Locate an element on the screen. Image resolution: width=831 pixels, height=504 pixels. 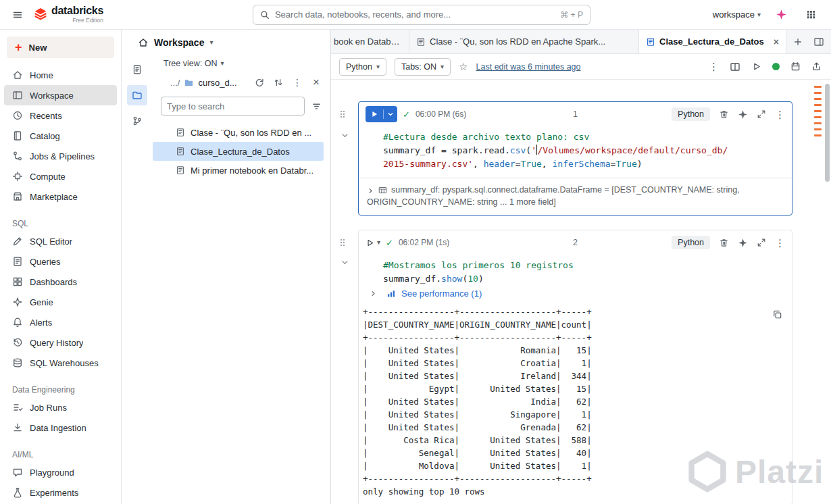
run-options-chevron-icon is located at coordinates (391, 114).